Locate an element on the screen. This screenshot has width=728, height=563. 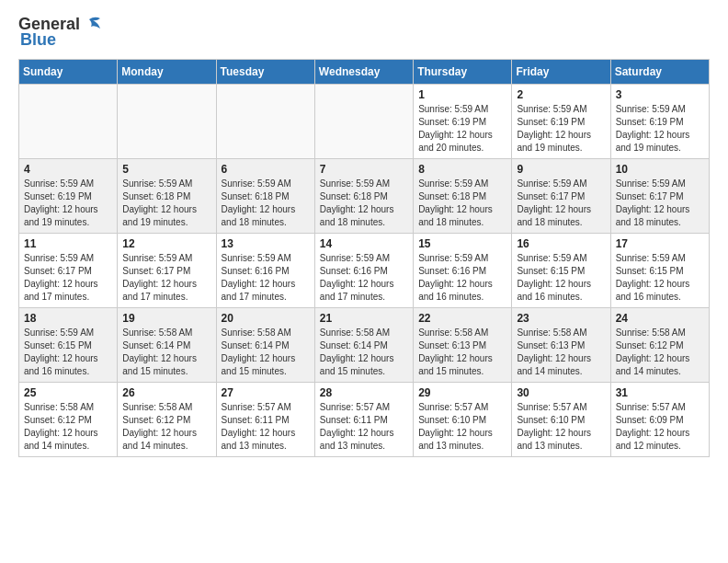
calendar-cell: 16Sunrise: 5:59 AM Sunset: 6:15 PM Dayli… is located at coordinates (561, 270).